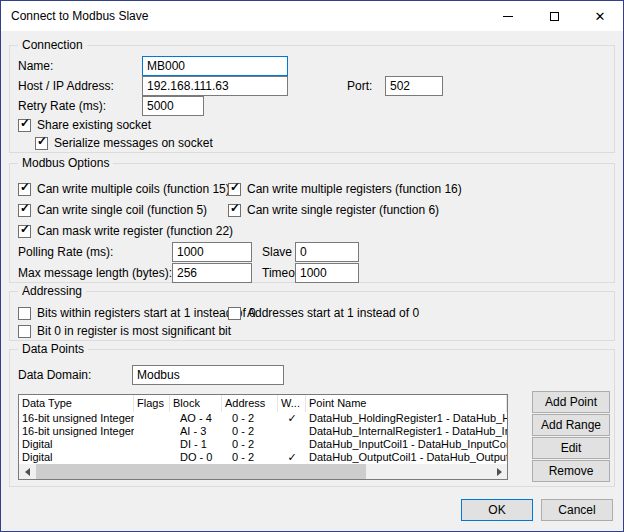 The height and width of the screenshot is (532, 624). Describe the element at coordinates (95, 273) in the screenshot. I see `max-message-length-label: Max message length (bytes):` at that location.